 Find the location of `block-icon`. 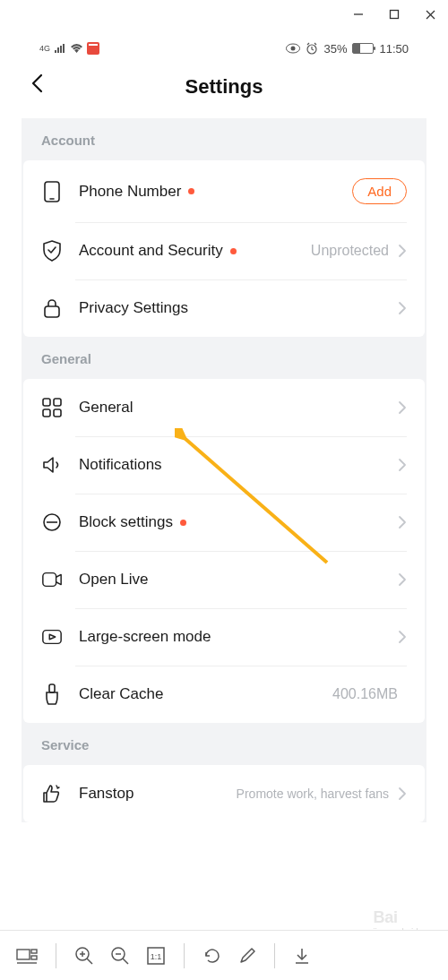

block-icon is located at coordinates (52, 522).